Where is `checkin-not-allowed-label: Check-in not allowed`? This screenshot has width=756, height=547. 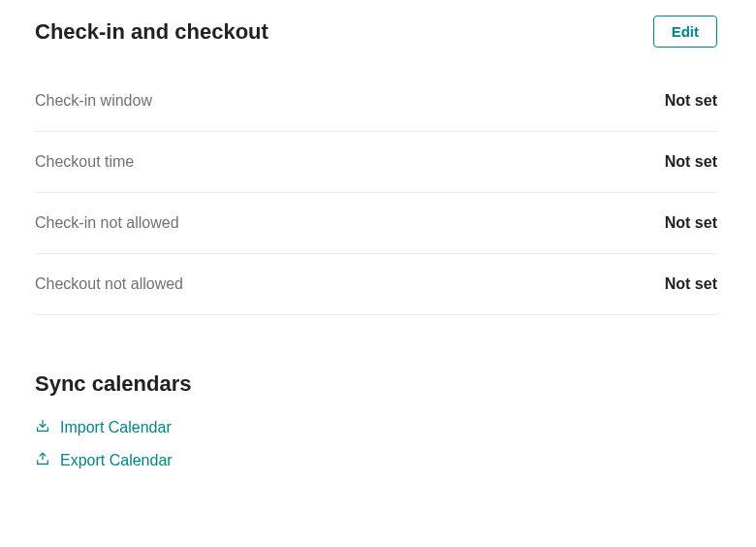 checkin-not-allowed-label: Check-in not allowed is located at coordinates (107, 223).